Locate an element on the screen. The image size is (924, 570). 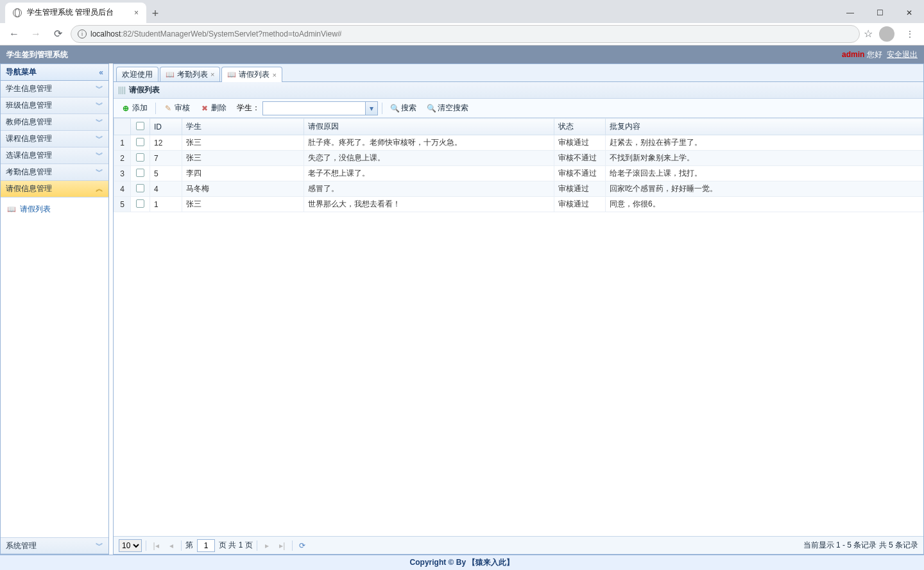
table-row: 51张三世界那么大，我想去看看！审核通过同意，你很6。 is located at coordinates (518, 205).